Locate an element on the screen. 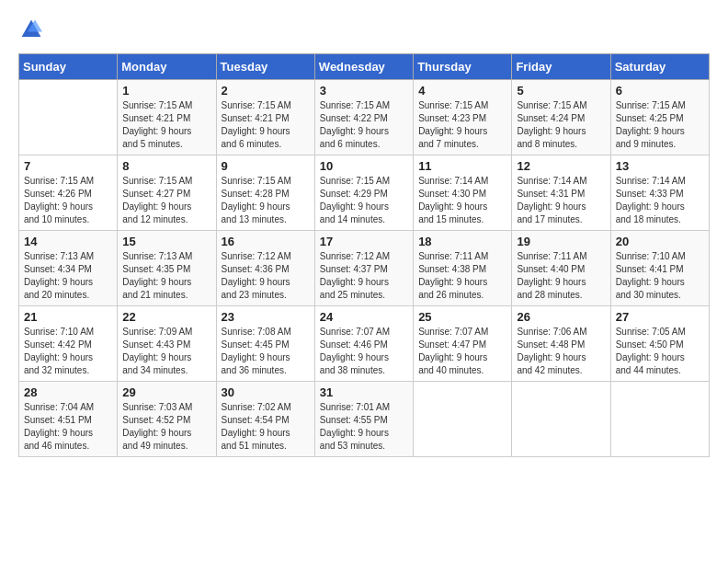 This screenshot has height=563, width=728. day-info: Sunrise: 7:15 AM Sunset: 4:27 PM Dayligh… is located at coordinates (166, 201).